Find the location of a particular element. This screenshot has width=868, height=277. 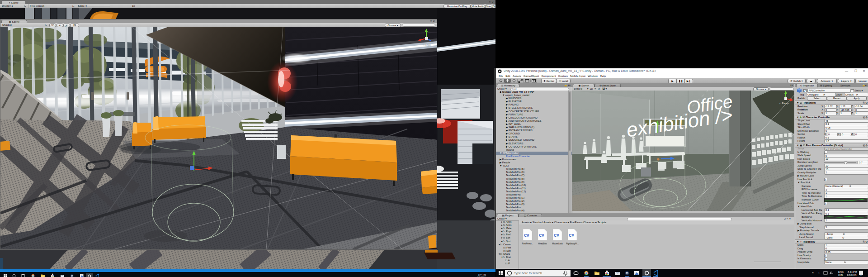

svg-text: ENG is located at coordinates (841, 272).